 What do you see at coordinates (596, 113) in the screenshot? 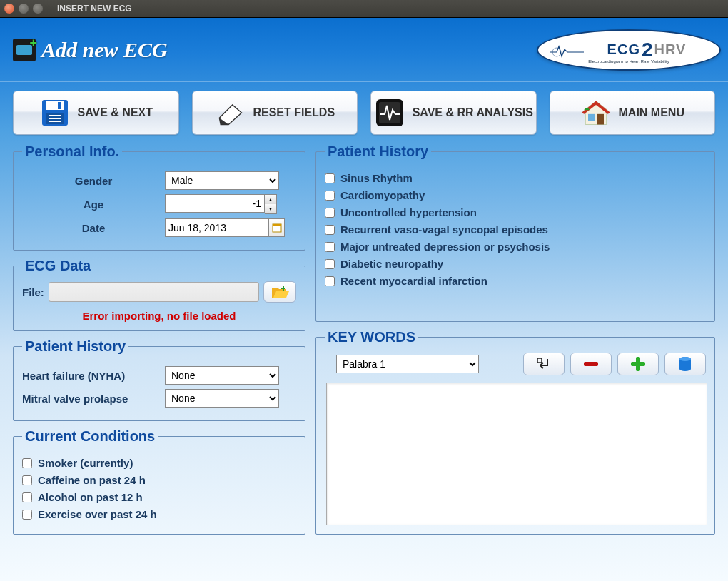
I see `home-icon` at bounding box center [596, 113].